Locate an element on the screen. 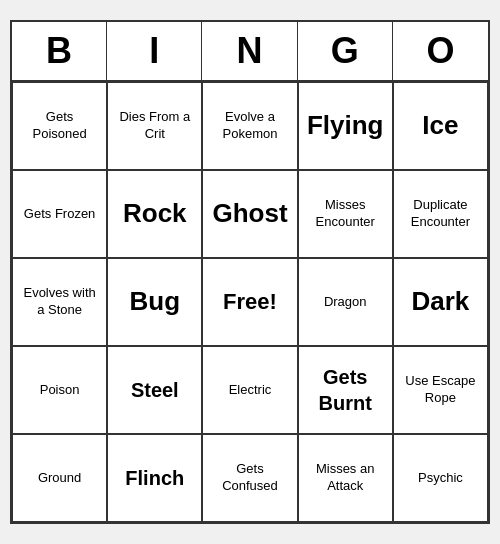 Image resolution: width=500 pixels, height=544 pixels. bingo-cell-6: Rock is located at coordinates (154, 214).